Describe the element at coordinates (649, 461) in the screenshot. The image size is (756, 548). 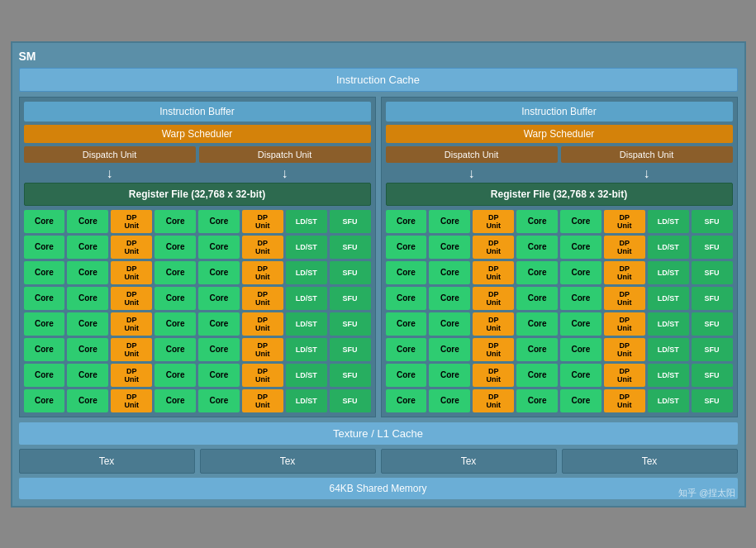
I see `tex-4: Tex` at that location.